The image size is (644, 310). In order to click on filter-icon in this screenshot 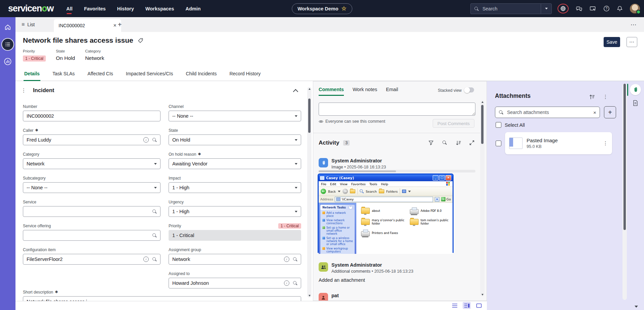, I will do `click(431, 143)`.